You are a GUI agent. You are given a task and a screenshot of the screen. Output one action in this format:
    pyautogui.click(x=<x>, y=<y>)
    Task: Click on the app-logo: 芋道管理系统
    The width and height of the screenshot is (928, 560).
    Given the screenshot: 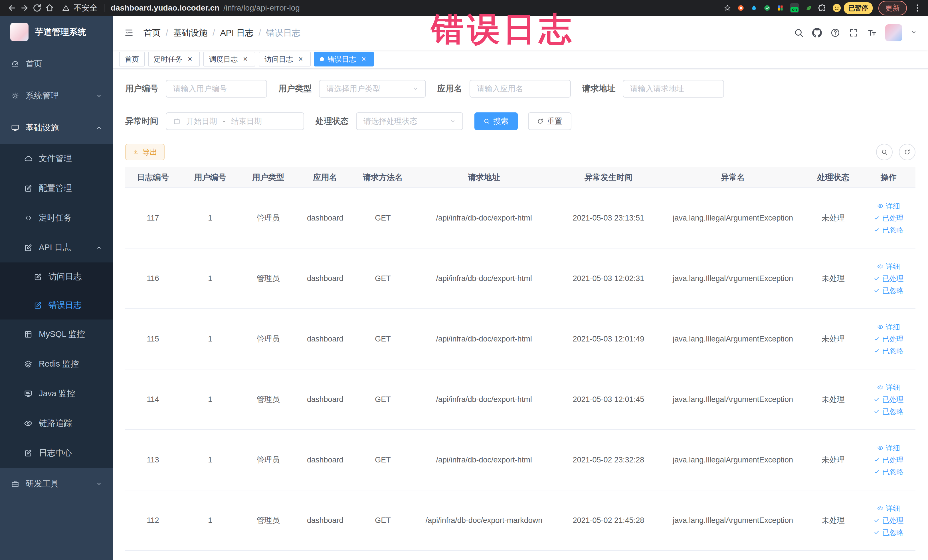 What is the action you would take?
    pyautogui.click(x=56, y=32)
    